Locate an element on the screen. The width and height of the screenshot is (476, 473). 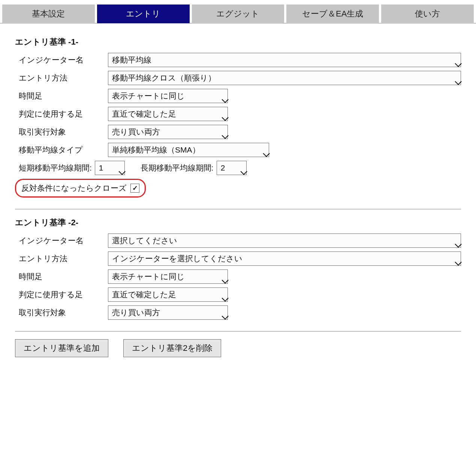
tab-exit: エグジット is located at coordinates (238, 14).